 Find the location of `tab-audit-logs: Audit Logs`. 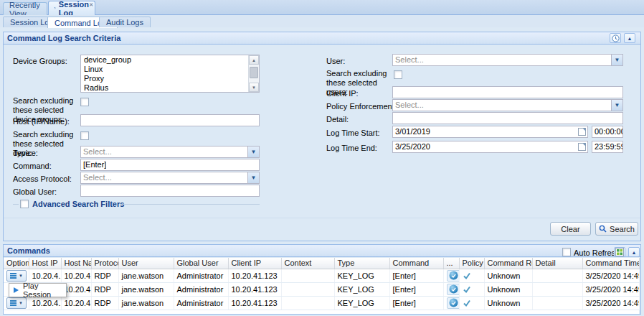

tab-audit-logs: Audit Logs is located at coordinates (125, 22).